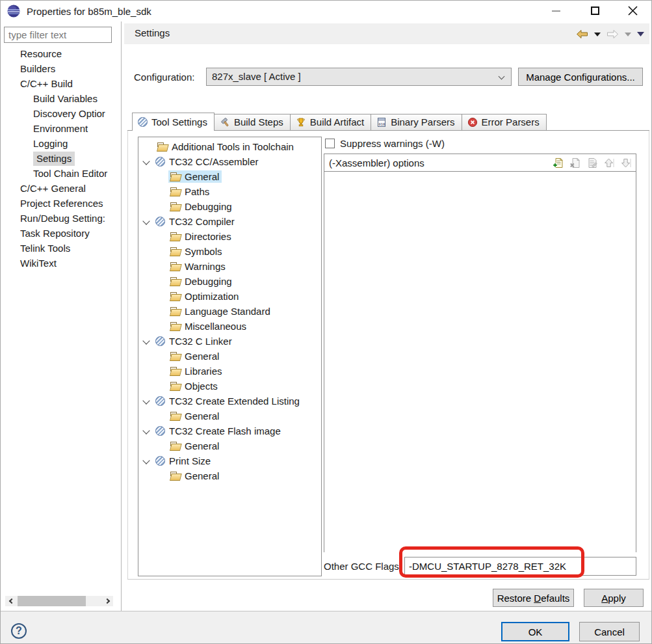  I want to click on tree-item-paths: Paths, so click(230, 191).